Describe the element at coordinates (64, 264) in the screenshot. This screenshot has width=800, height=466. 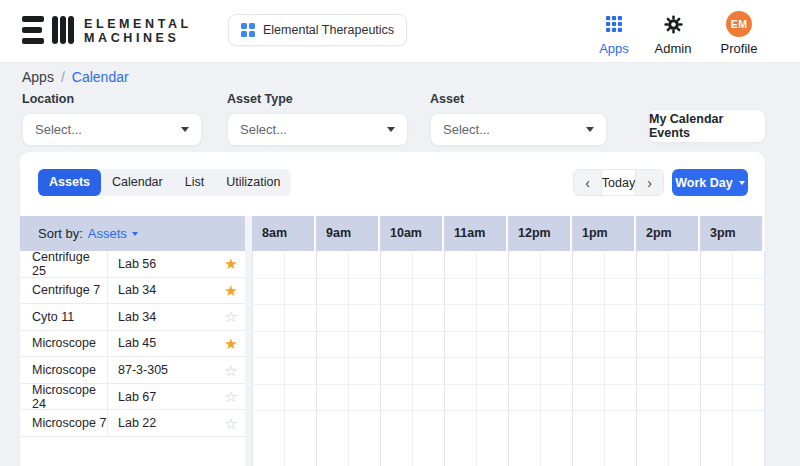
I see `asset-name: Centrifuge 25` at that location.